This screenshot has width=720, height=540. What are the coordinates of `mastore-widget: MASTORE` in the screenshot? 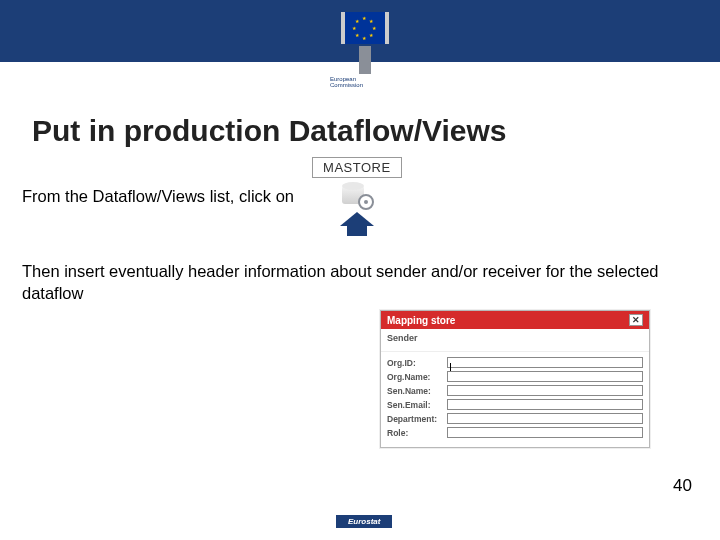 It's located at (357, 196).